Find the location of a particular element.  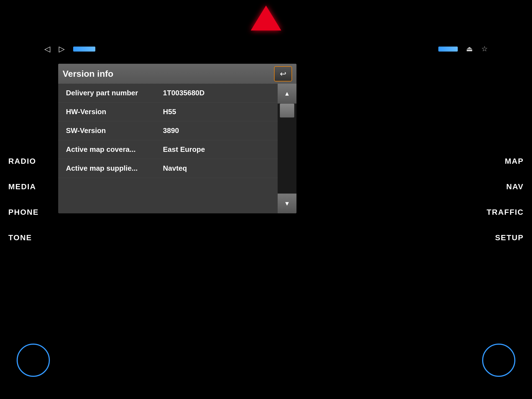

table-row: Active map covera... East Europe is located at coordinates (168, 150).